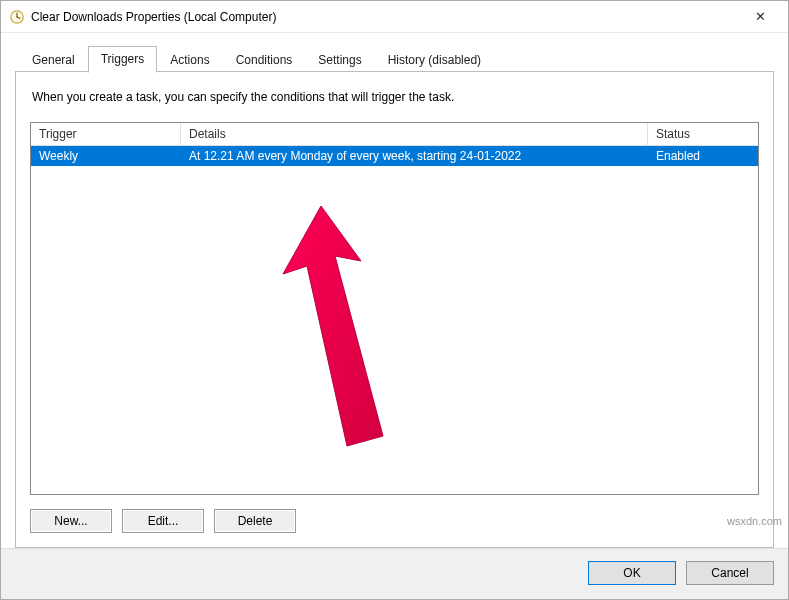 The width and height of the screenshot is (789, 600). What do you see at coordinates (340, 60) in the screenshot?
I see `tab-settings: Settings` at bounding box center [340, 60].